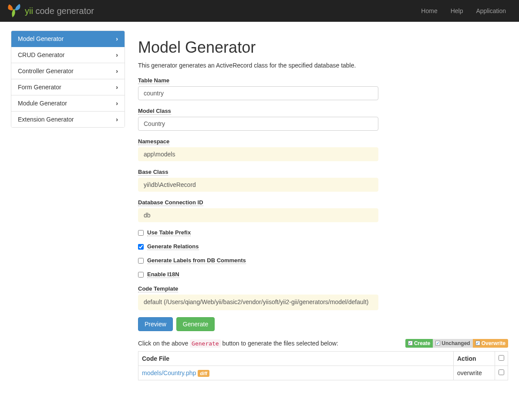 The image size is (519, 420). Describe the element at coordinates (258, 124) in the screenshot. I see `input-model-class` at that location.